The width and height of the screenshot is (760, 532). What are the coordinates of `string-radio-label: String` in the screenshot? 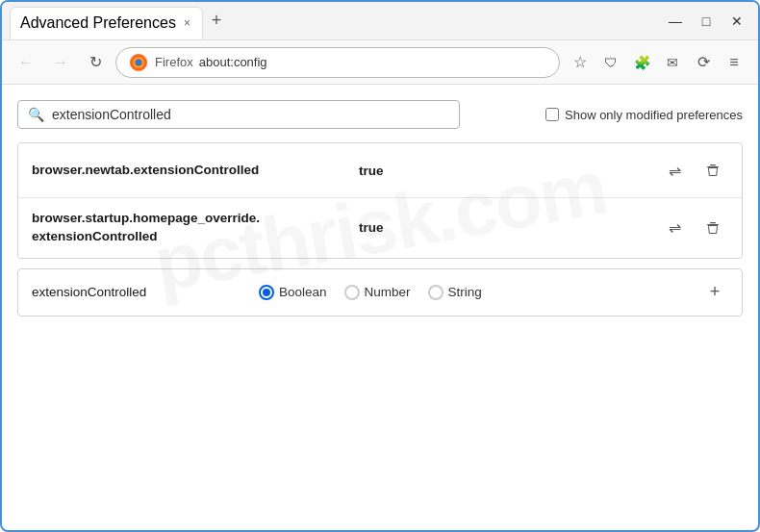 It's located at (466, 292).